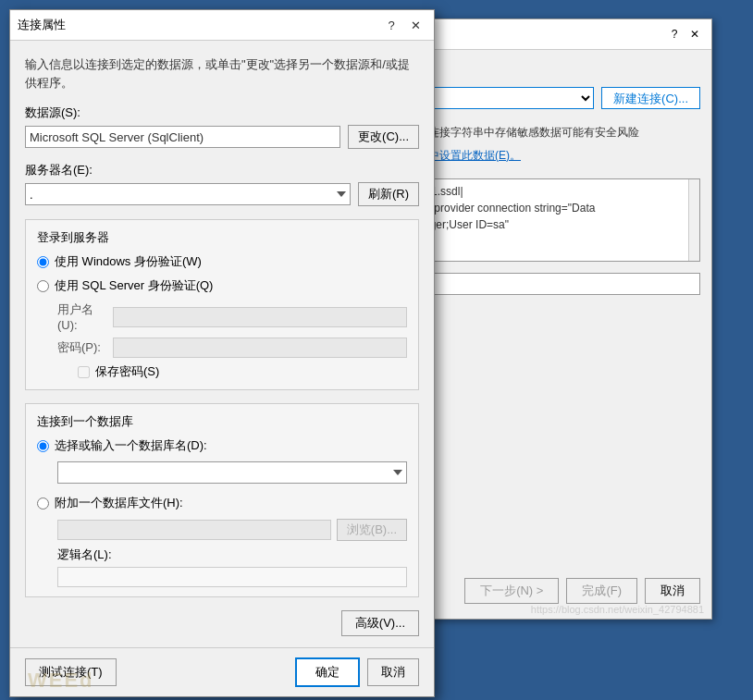 The width and height of the screenshot is (753, 700). I want to click on server-label: 服务器名(E):, so click(222, 170).